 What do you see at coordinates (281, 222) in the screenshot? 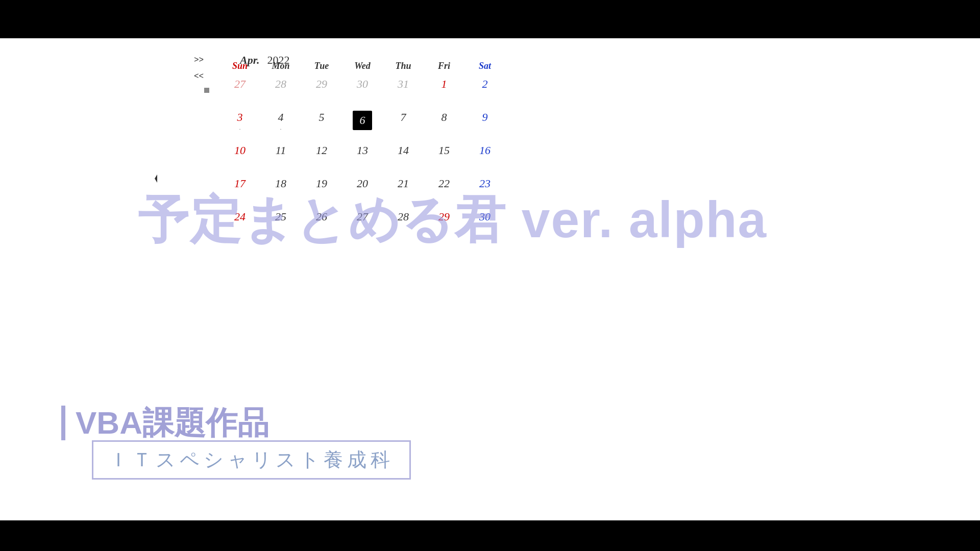
I see `day-cell-25: 25` at bounding box center [281, 222].